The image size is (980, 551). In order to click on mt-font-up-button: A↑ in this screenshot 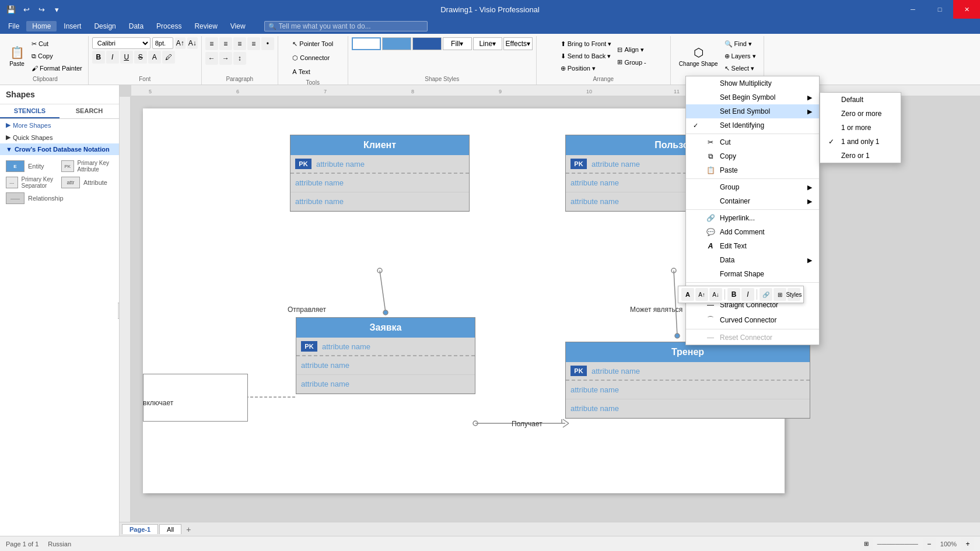, I will do `click(702, 294)`.